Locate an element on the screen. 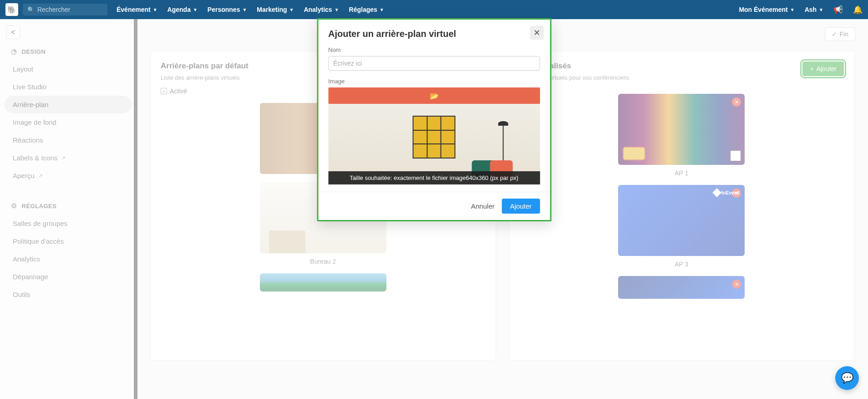  panel-title: personnalisés is located at coordinates (682, 66).